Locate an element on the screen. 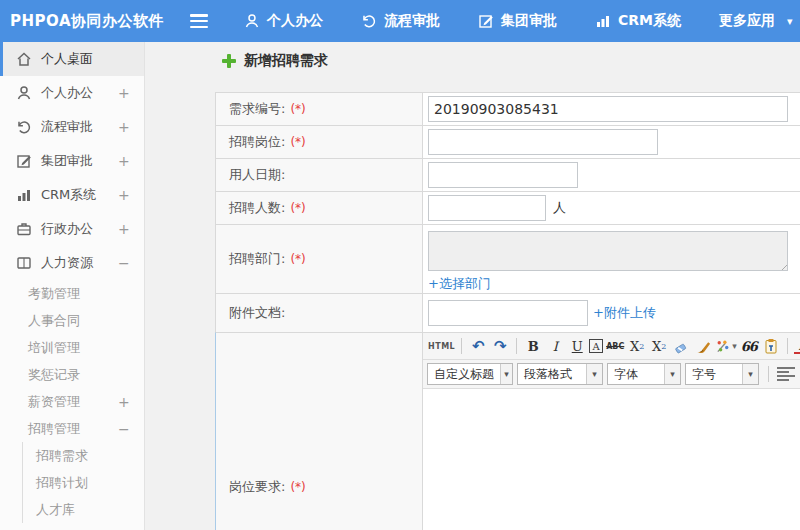  font-color-button: A is located at coordinates (797, 346).